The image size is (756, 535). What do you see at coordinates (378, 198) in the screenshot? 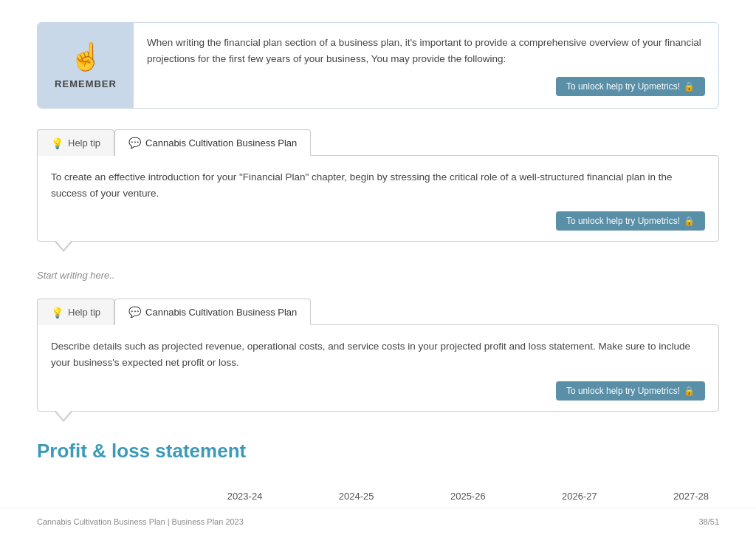
I see `tab-panel-1: To create an effective introduction for …` at bounding box center [378, 198].